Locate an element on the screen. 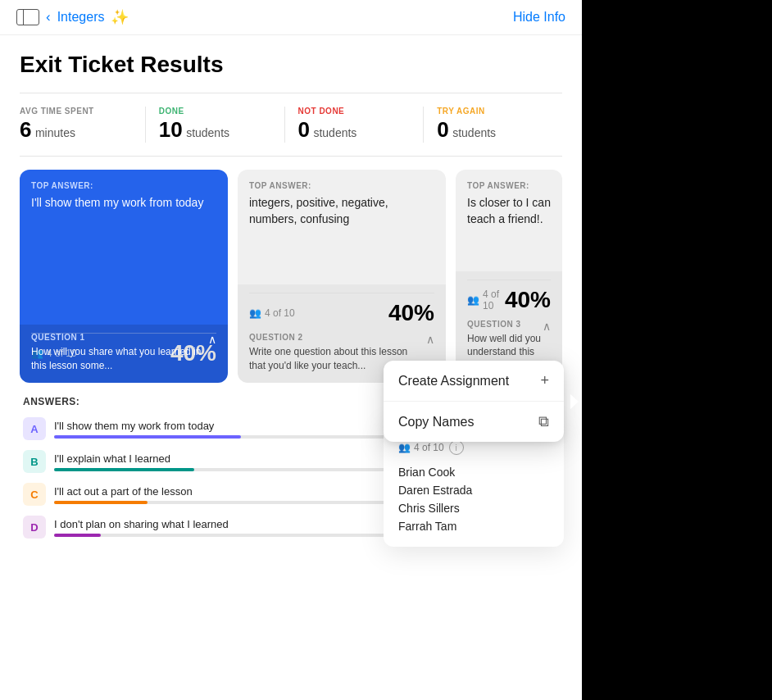 The height and width of the screenshot is (700, 772). info-circle-icon: i is located at coordinates (456, 448).